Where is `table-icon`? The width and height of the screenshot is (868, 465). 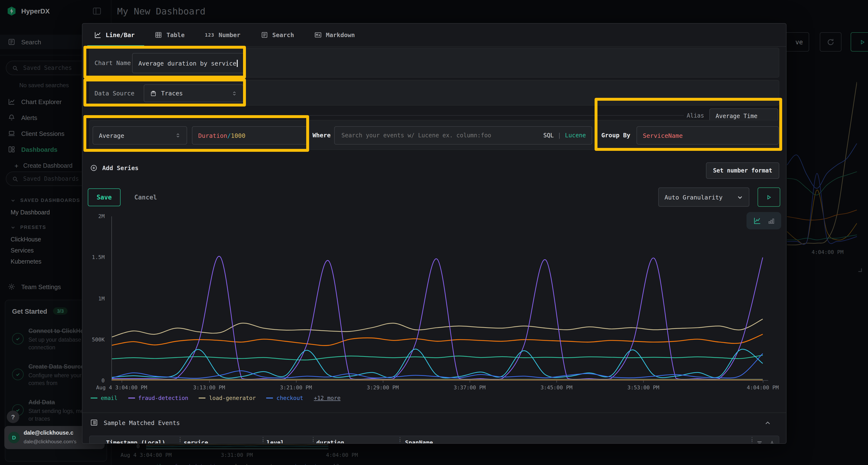 table-icon is located at coordinates (158, 35).